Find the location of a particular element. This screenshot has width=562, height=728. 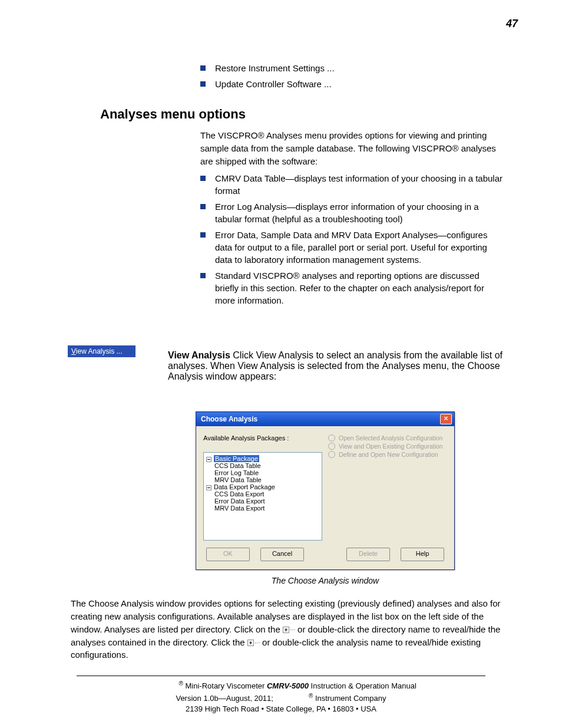

tree-leaf: CCS Data Export is located at coordinates (267, 494).